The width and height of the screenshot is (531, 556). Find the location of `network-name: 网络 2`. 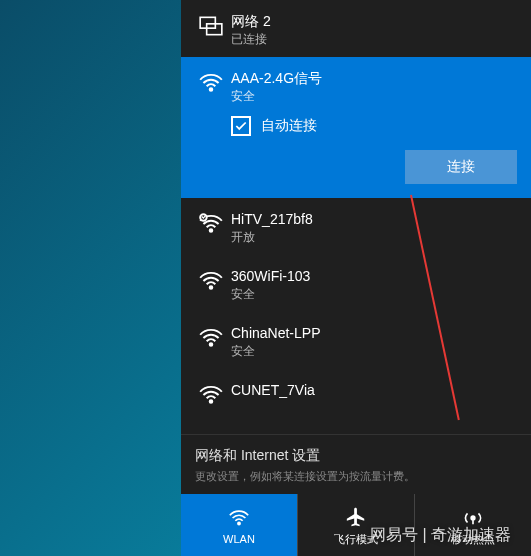

network-name: 网络 2 is located at coordinates (374, 21).